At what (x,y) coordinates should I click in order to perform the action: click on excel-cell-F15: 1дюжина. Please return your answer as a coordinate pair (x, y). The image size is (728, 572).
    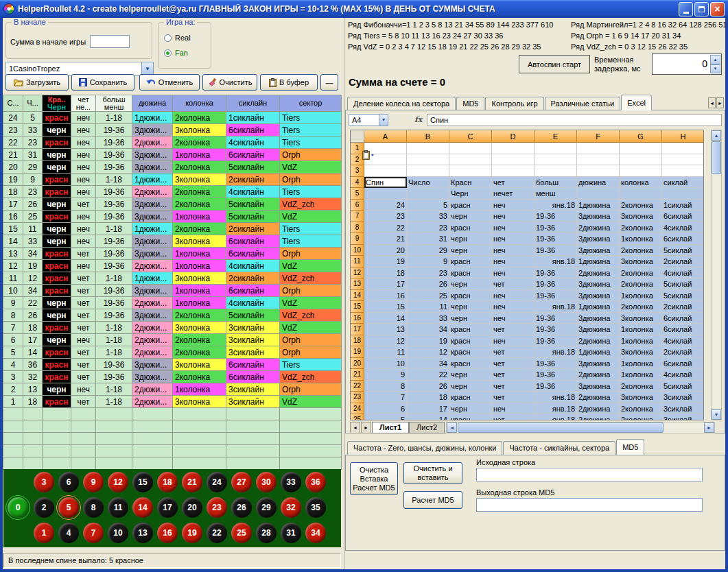
    Looking at the image, I should click on (598, 307).